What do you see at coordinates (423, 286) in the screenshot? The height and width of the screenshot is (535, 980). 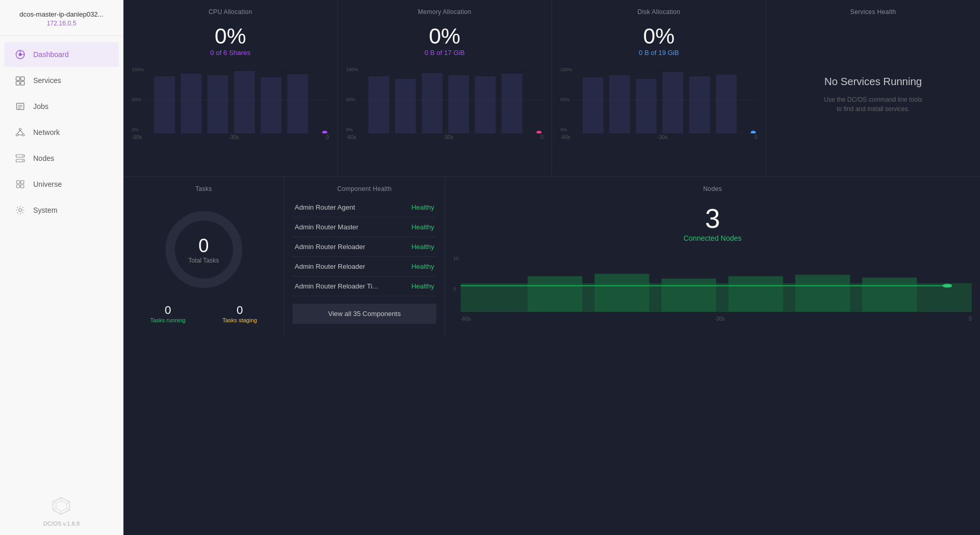 I see `component-status-4: Healthy` at bounding box center [423, 286].